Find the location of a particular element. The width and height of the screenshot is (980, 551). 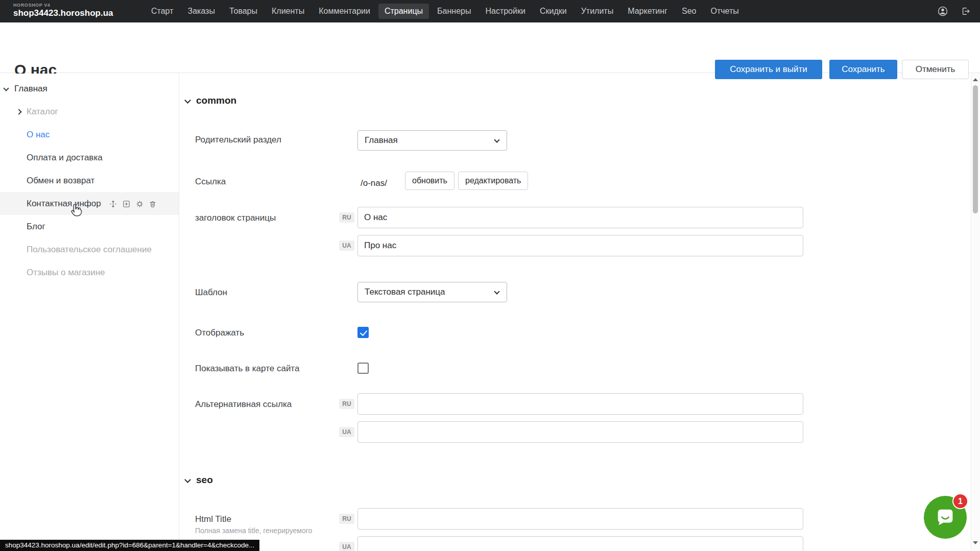

scrollbar-down-arrow is located at coordinates (975, 543).